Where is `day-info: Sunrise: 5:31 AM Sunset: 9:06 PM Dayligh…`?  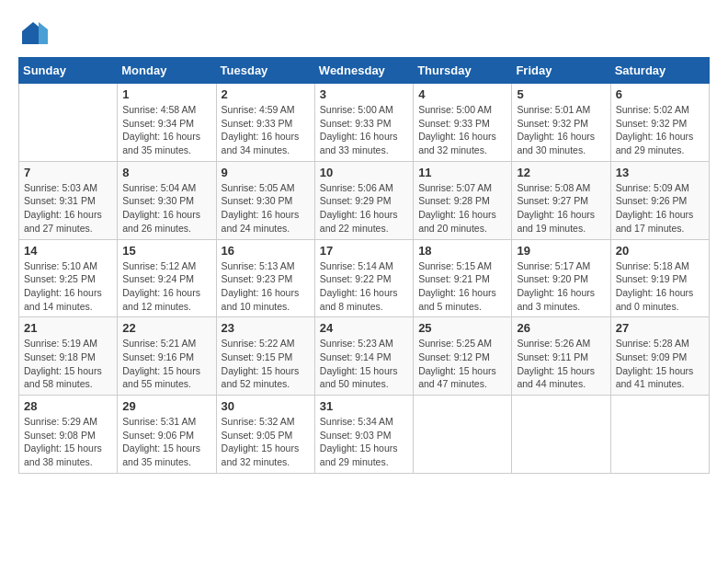 day-info: Sunrise: 5:31 AM Sunset: 9:06 PM Dayligh… is located at coordinates (166, 442).